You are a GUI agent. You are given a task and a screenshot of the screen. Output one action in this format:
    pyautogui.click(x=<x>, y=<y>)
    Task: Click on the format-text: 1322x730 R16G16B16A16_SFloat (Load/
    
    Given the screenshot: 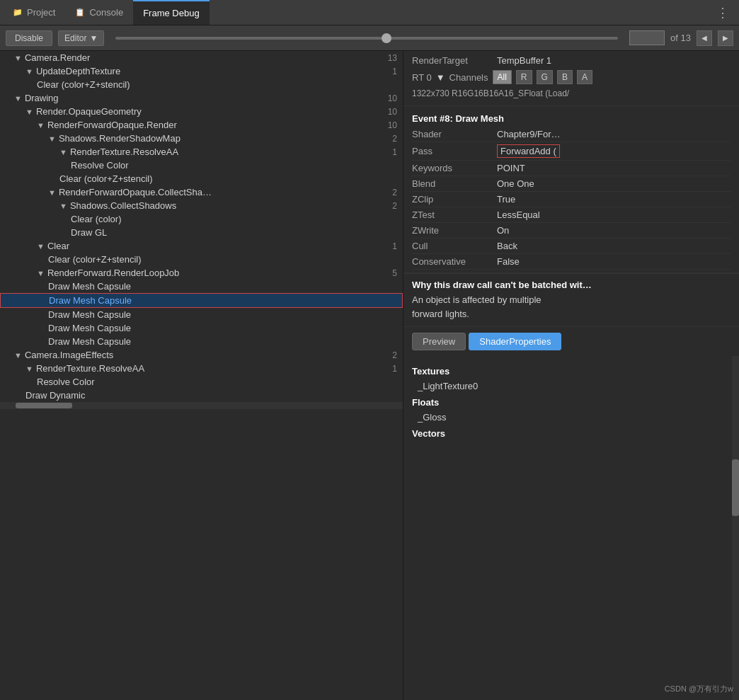 What is the action you would take?
    pyautogui.click(x=571, y=93)
    